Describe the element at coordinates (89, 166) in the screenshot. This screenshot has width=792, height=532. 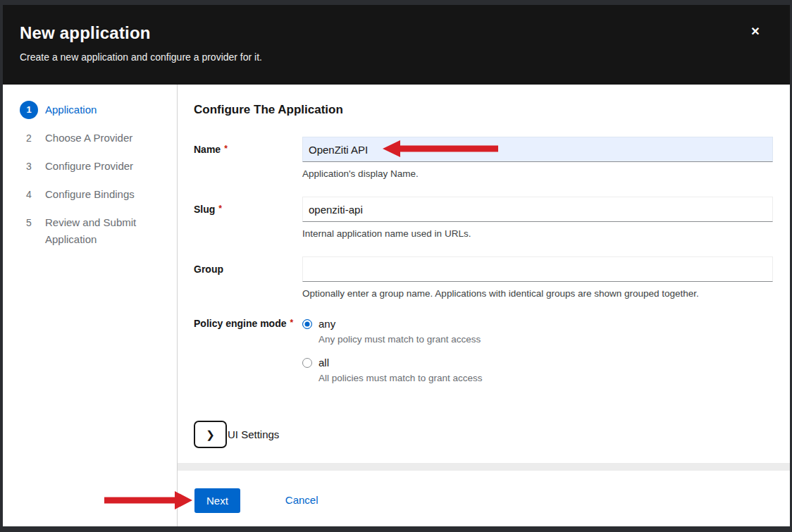
I see `step-label: Configure Provider` at that location.